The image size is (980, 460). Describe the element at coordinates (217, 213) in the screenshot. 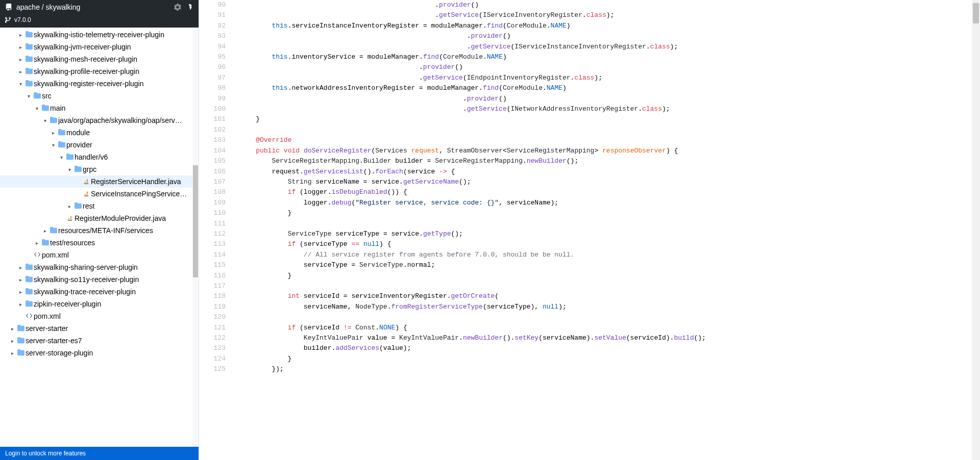

I see `line-number: 110` at that location.